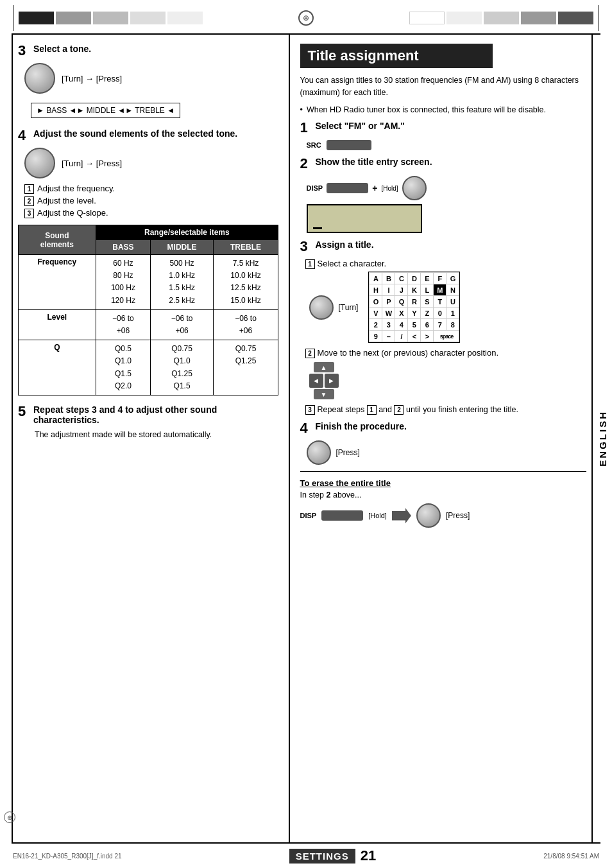 This screenshot has width=612, height=868. Describe the element at coordinates (315, 188) in the screenshot. I see `disp-label: DISP` at that location.